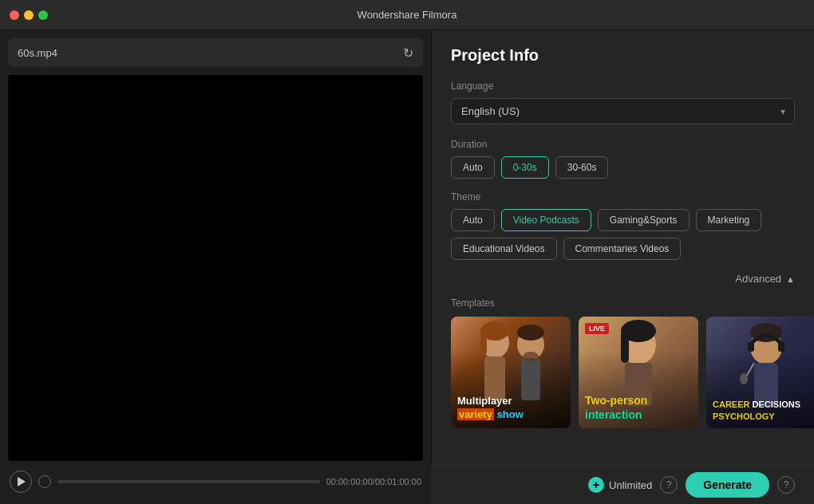 The width and height of the screenshot is (814, 504). Describe the element at coordinates (397, 482) in the screenshot. I see `total-time: /00:01:00:00` at that location.